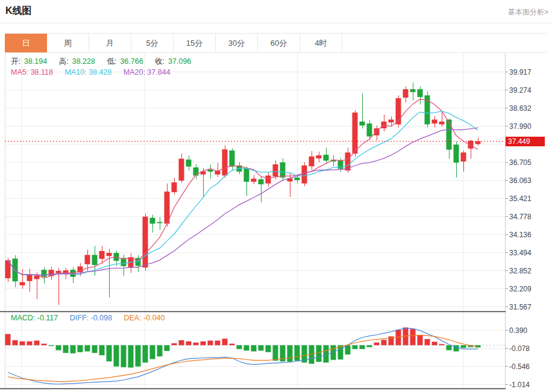  I want to click on open-label: 开:, so click(16, 61).